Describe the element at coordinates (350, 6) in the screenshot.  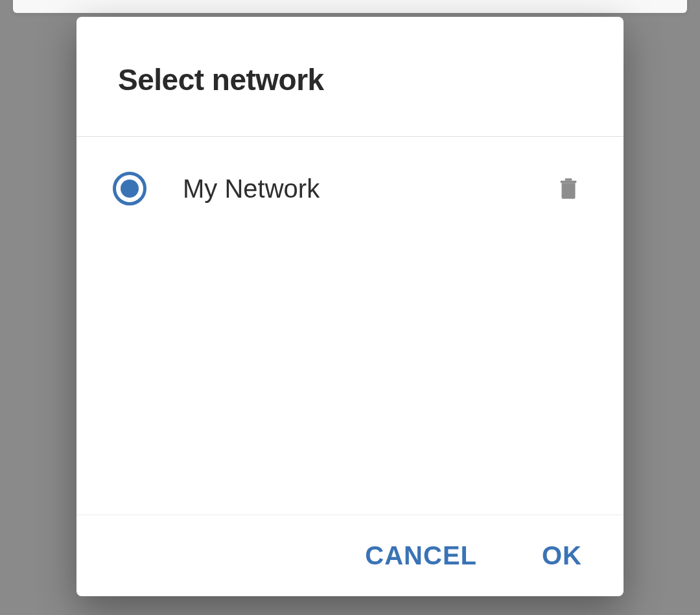
I see `background-card` at that location.